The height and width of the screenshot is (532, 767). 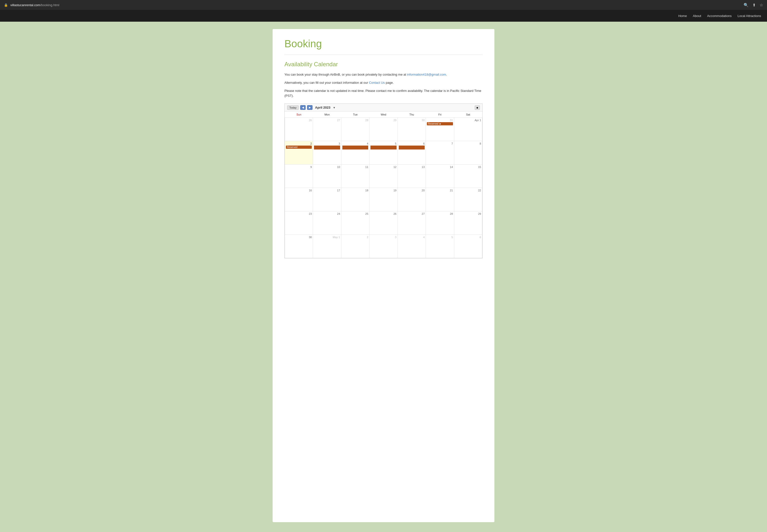 What do you see at coordinates (299, 223) in the screenshot?
I see `cal-day-apr23: 23` at bounding box center [299, 223].